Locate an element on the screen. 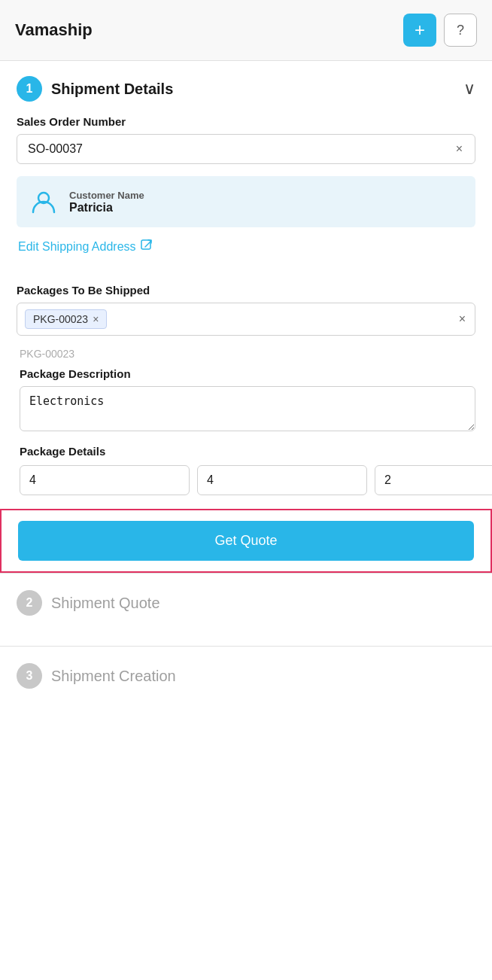 The width and height of the screenshot is (492, 980). step3-header: 3 Shipment Creation is located at coordinates (246, 676).